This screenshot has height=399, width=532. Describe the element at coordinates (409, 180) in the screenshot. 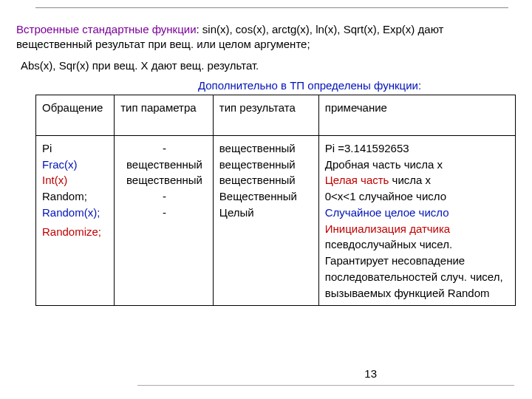

I see `note-r2b: числа x` at that location.